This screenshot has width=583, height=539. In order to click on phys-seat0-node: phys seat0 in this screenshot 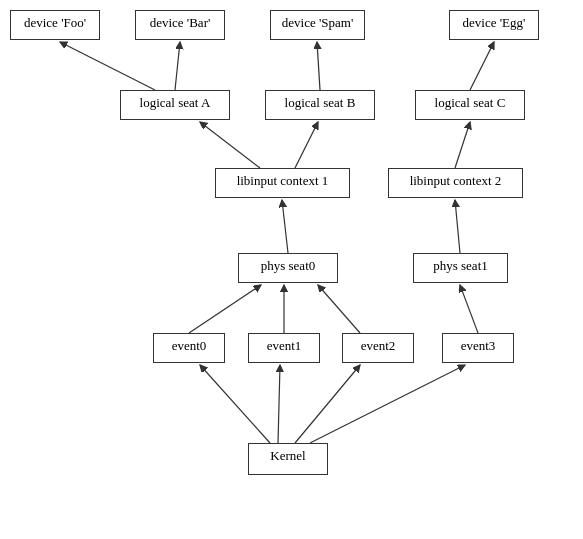, I will do `click(288, 268)`.